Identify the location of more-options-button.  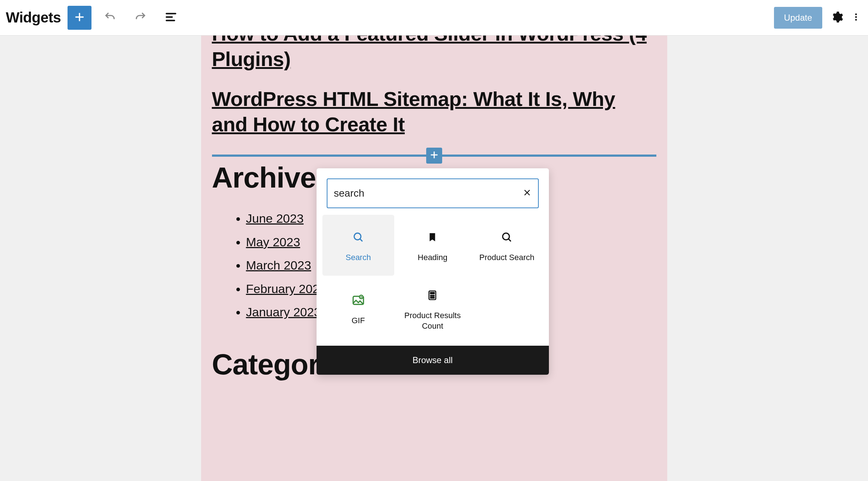
(856, 17).